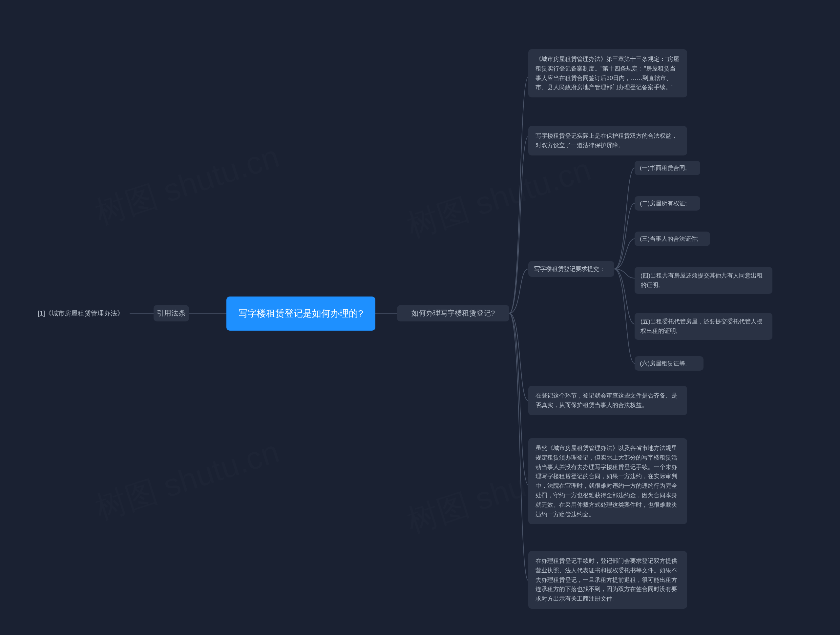 The height and width of the screenshot is (635, 840). I want to click on node-c2: 写字楼租赁登记实际上是在保护租赁双方的合法权益，对双方设立了一道法律保护屏障。, so click(608, 141).